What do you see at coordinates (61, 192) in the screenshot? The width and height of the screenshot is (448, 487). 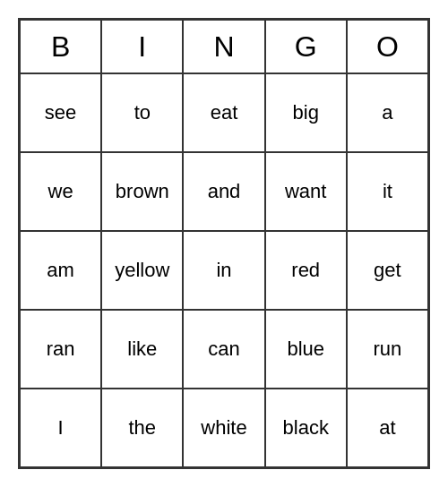 I see `cell-2-1: we` at bounding box center [61, 192].